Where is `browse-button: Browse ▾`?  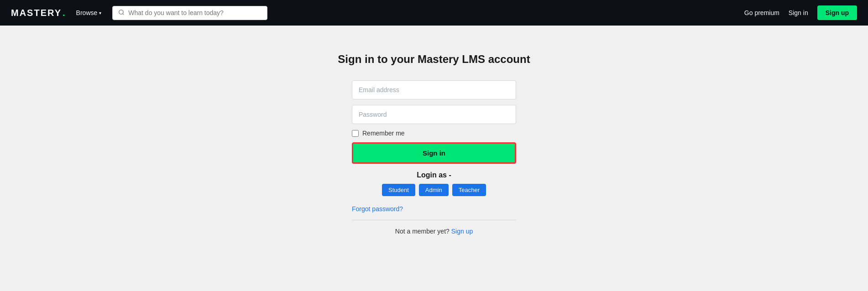 browse-button: Browse ▾ is located at coordinates (89, 13).